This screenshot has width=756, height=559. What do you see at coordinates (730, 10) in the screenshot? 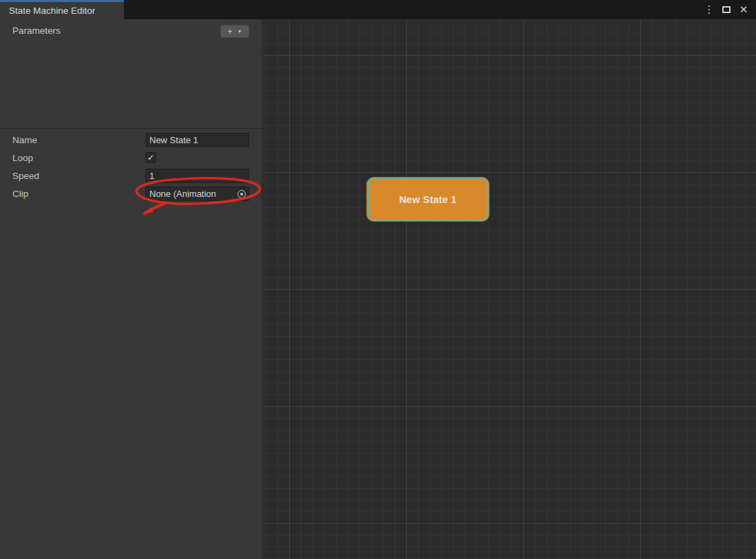
I see `window-controls: ⋮ ✕` at bounding box center [730, 10].